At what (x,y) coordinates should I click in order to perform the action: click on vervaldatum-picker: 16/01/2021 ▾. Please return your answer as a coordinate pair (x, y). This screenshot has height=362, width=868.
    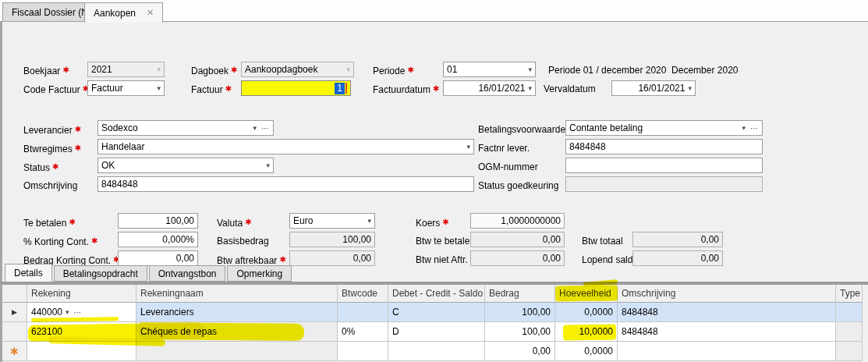
    Looking at the image, I should click on (654, 88).